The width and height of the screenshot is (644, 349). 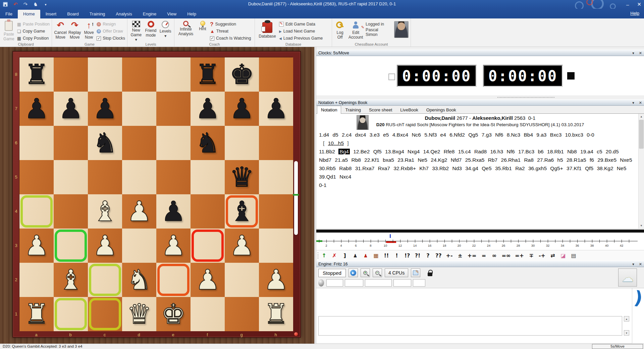 What do you see at coordinates (105, 74) in the screenshot?
I see `square-c8` at bounding box center [105, 74].